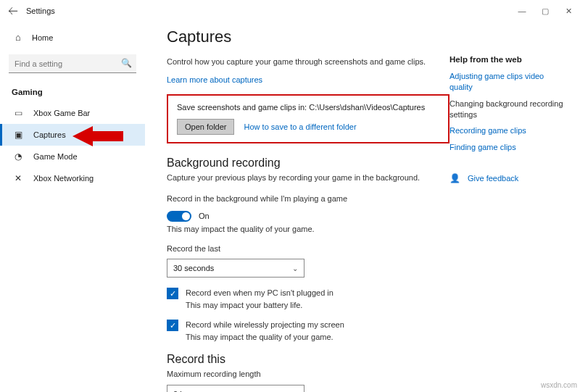 Image resolution: width=580 pixels, height=392 pixels. I want to click on feedback-icon: 👤, so click(455, 178).